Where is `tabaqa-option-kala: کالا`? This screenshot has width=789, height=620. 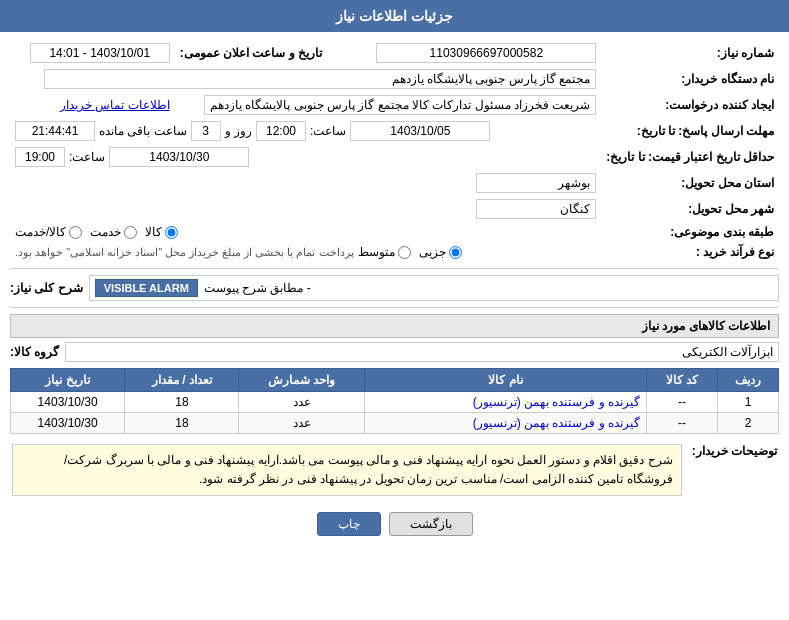 tabaqa-option-kala: کالا is located at coordinates (162, 232).